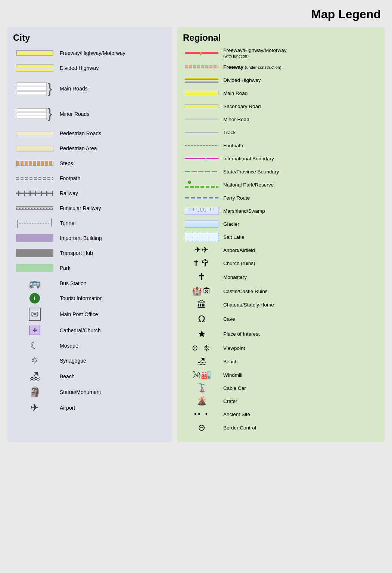 The image size is (392, 573). Describe the element at coordinates (281, 237) in the screenshot. I see `list-item: · · · · · Salt Lake` at that location.